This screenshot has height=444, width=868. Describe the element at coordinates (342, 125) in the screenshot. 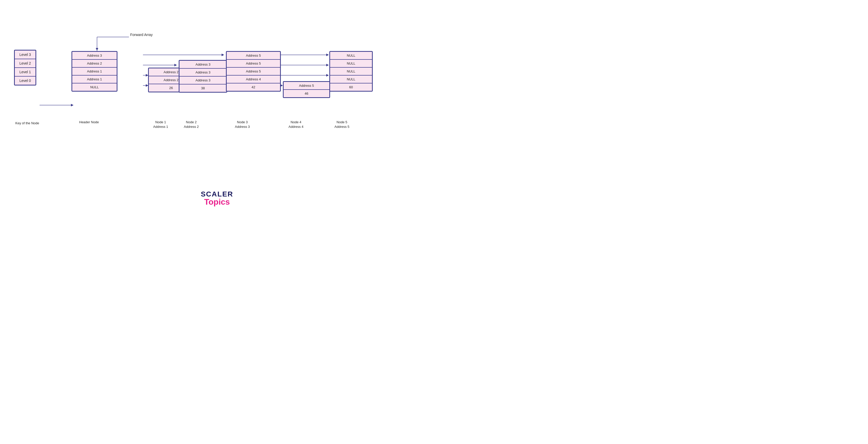

I see `node5-label: Node 5Address 5` at that location.